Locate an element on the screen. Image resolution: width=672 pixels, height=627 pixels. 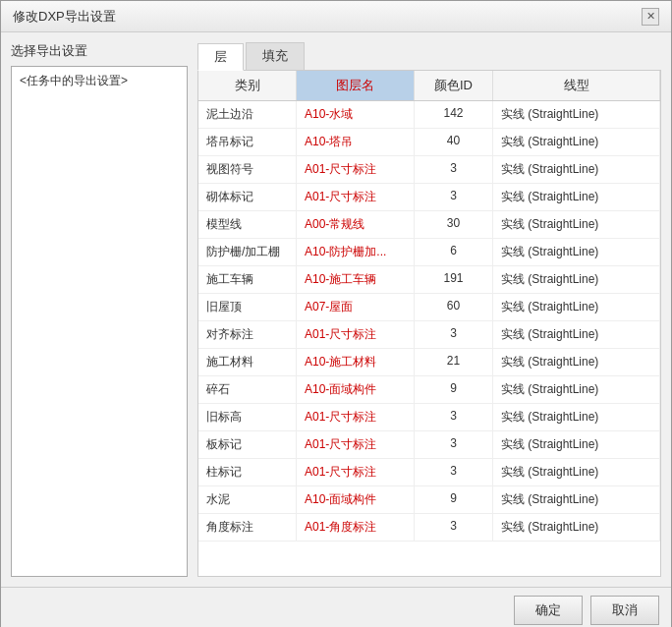
tab-fill: 填充 is located at coordinates (275, 56).